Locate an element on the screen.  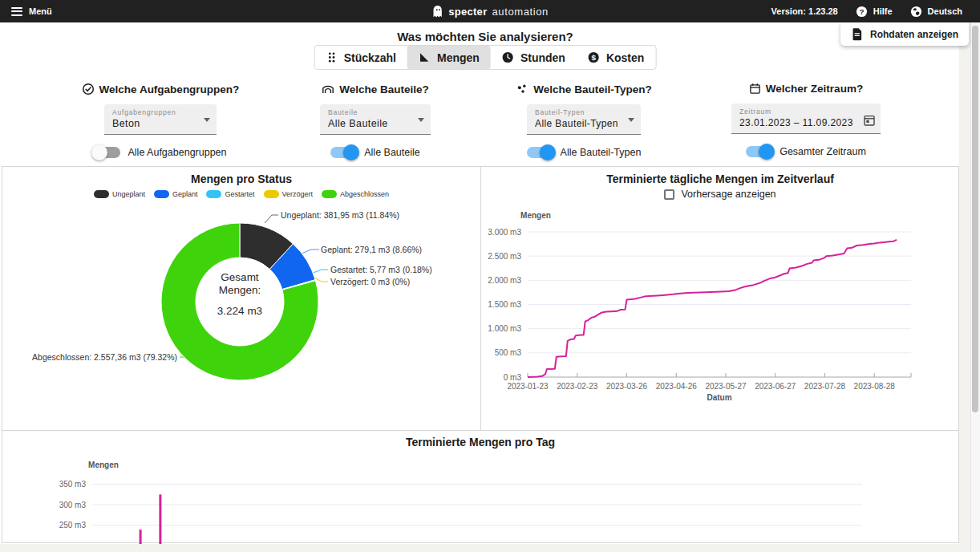
hamburger-icon is located at coordinates (17, 11).